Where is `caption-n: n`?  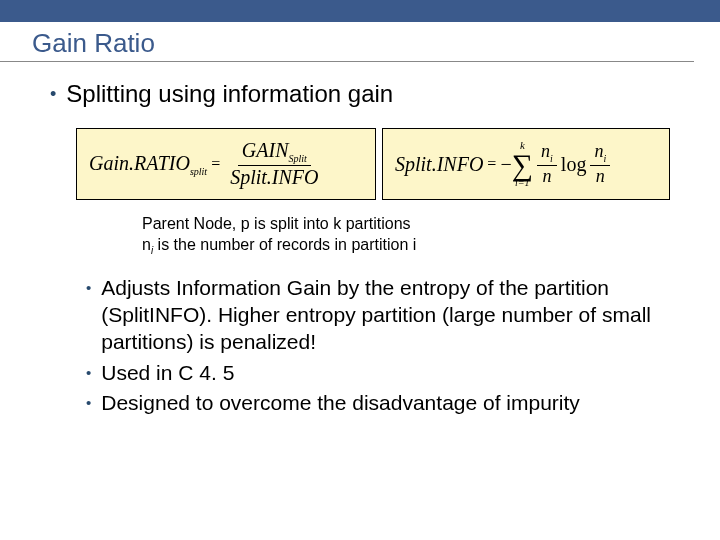 caption-n: n is located at coordinates (146, 244).